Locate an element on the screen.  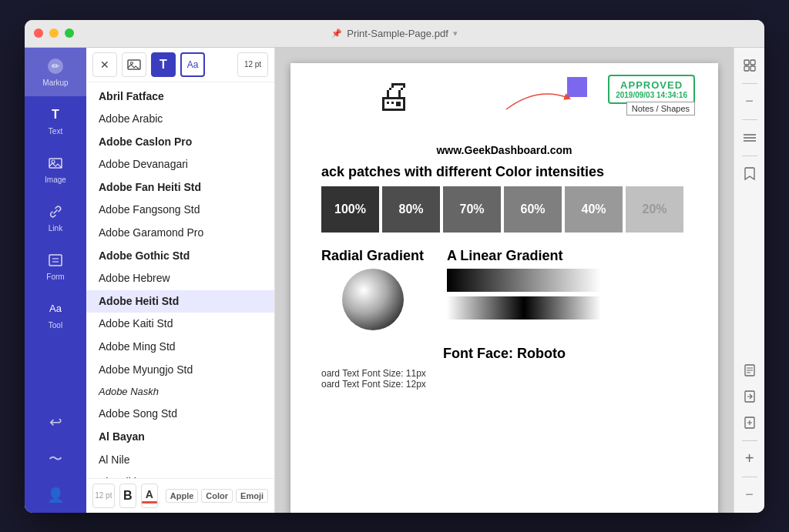
font-item-adobe-kaiti: Adobe Kaiti Std is located at coordinates (180, 324).